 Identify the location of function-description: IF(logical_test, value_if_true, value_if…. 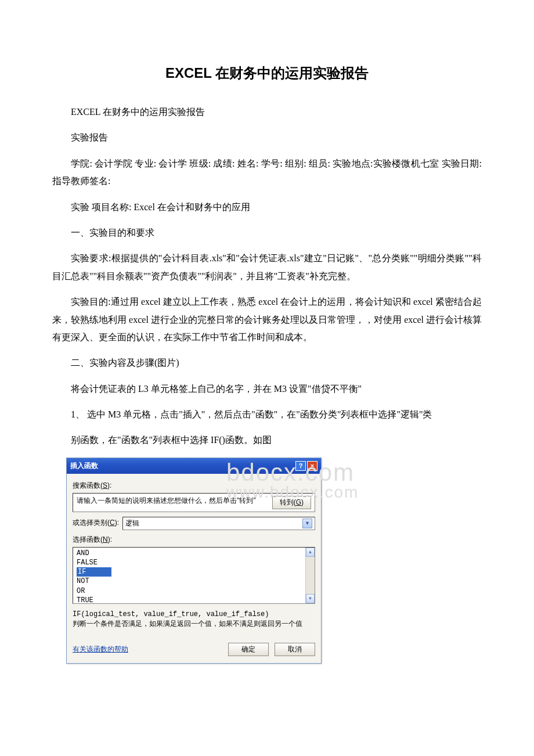
(194, 620).